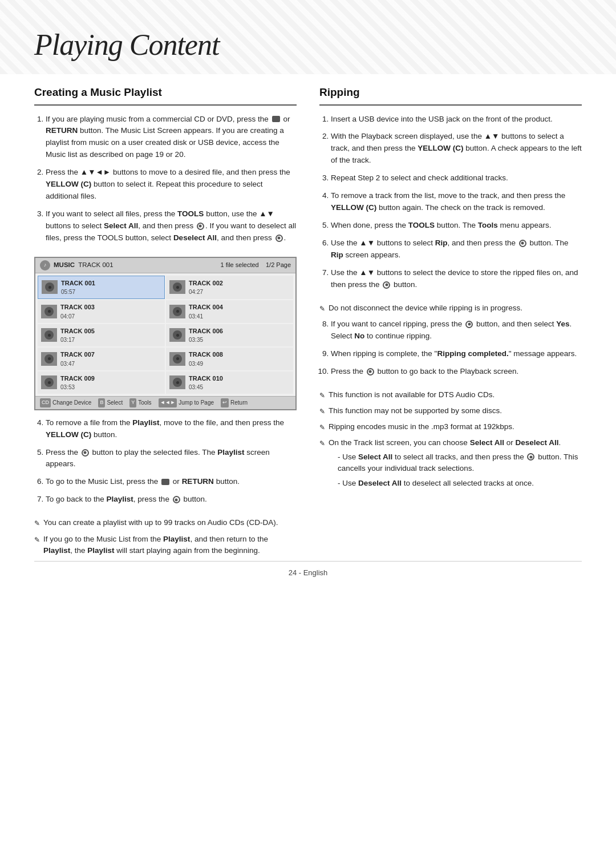  What do you see at coordinates (145, 403) in the screenshot?
I see `footer-label-tools: Tools` at bounding box center [145, 403].